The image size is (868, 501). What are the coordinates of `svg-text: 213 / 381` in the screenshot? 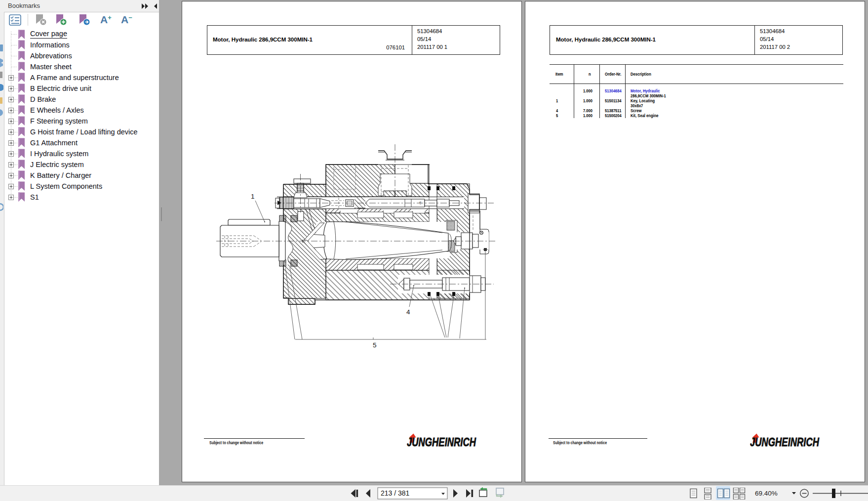 It's located at (395, 493).